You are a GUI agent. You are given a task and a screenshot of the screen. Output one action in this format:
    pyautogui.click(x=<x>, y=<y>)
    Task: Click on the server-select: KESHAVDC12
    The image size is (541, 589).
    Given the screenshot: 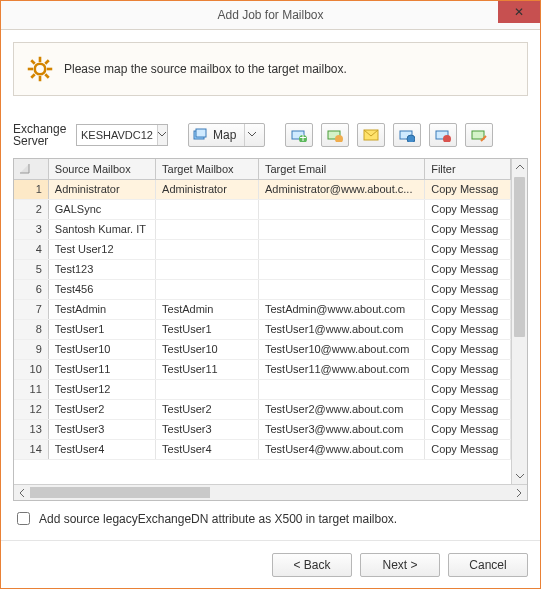 What is the action you would take?
    pyautogui.click(x=122, y=135)
    